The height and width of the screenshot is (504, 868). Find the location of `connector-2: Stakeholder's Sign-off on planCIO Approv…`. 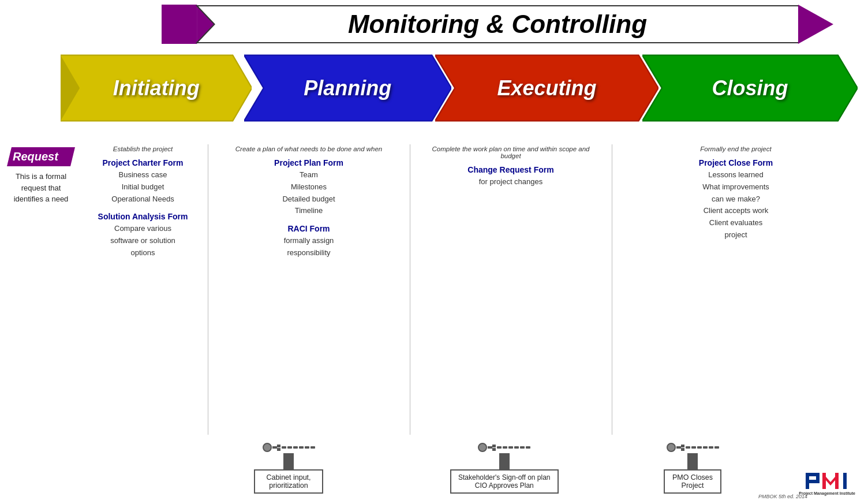

connector-2: Stakeholder's Sign-off on planCIO Approv… is located at coordinates (504, 468).